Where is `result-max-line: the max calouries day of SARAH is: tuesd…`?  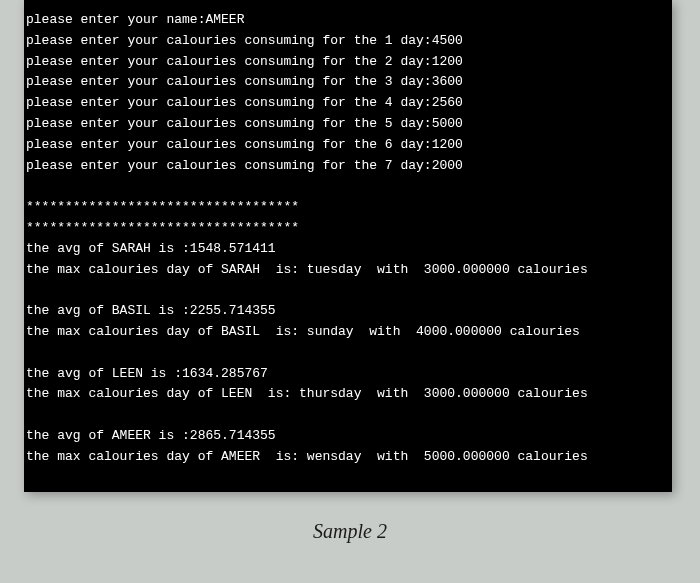 result-max-line: the max calouries day of SARAH is: tuesd… is located at coordinates (348, 270).